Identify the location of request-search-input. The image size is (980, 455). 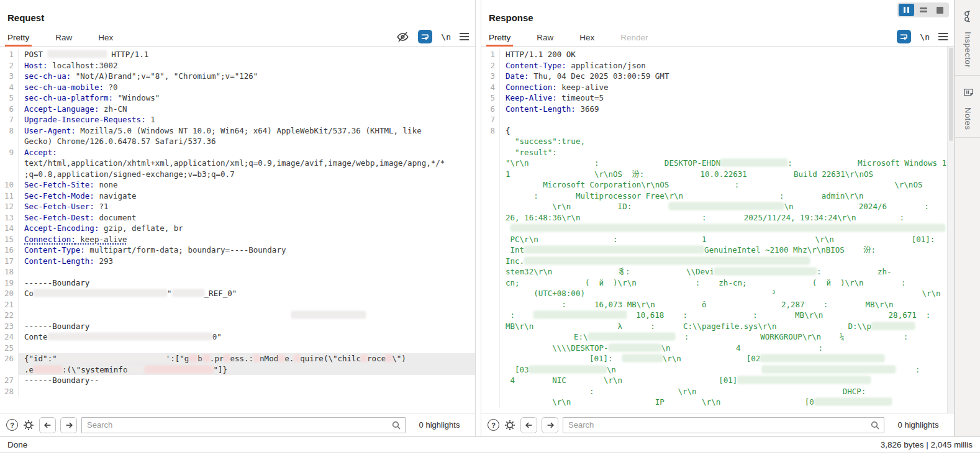
(243, 425).